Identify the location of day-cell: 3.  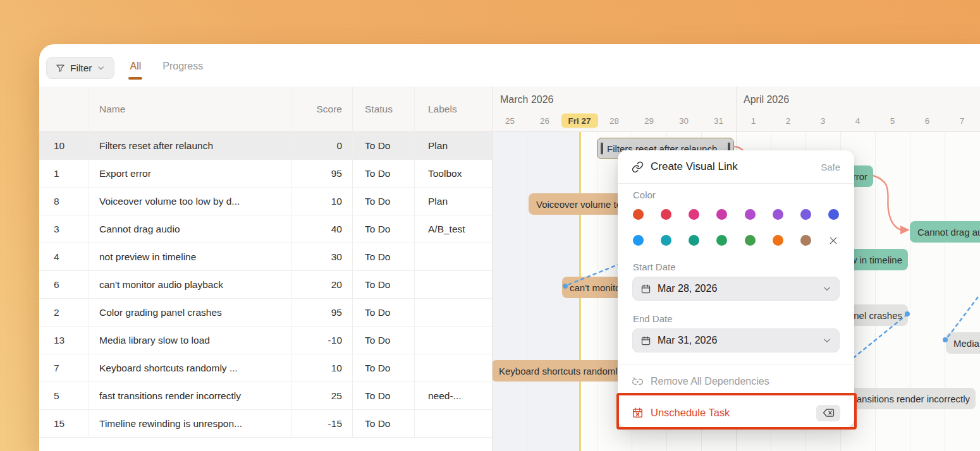
(823, 121).